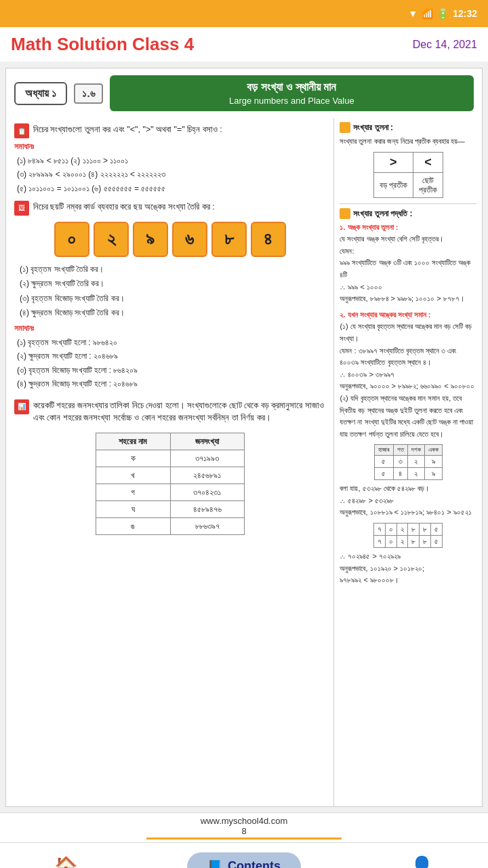 Image resolution: width=488 pixels, height=868 pixels. What do you see at coordinates (133, 458) in the screenshot?
I see `city-1: ক` at bounding box center [133, 458].